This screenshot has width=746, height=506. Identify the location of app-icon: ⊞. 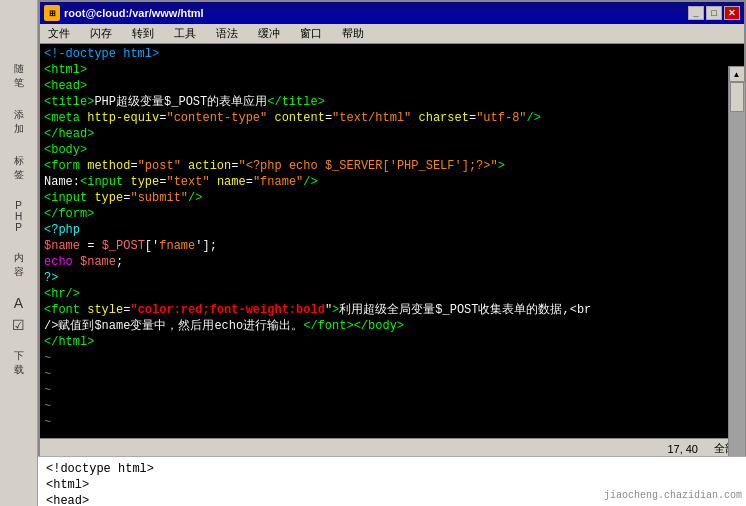
(52, 13).